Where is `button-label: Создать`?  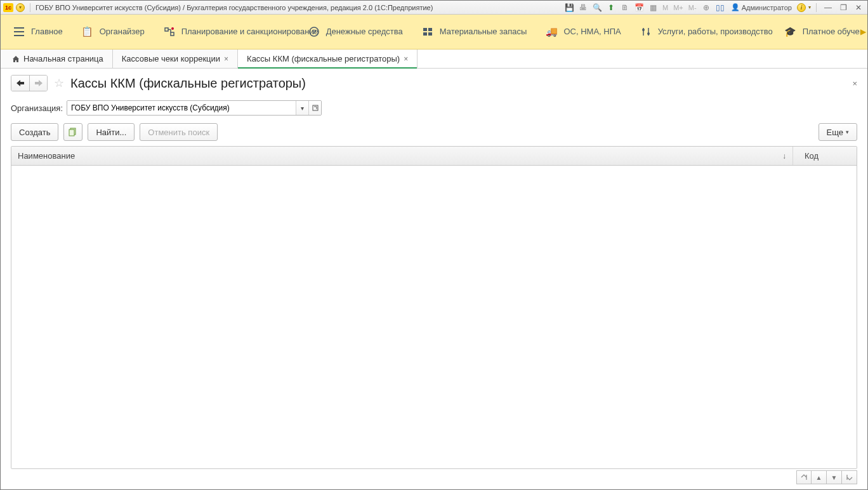
button-label: Создать is located at coordinates (34, 132).